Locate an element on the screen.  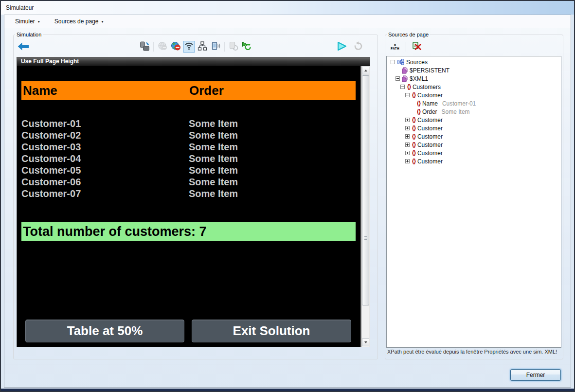
back-icon is located at coordinates (23, 47).